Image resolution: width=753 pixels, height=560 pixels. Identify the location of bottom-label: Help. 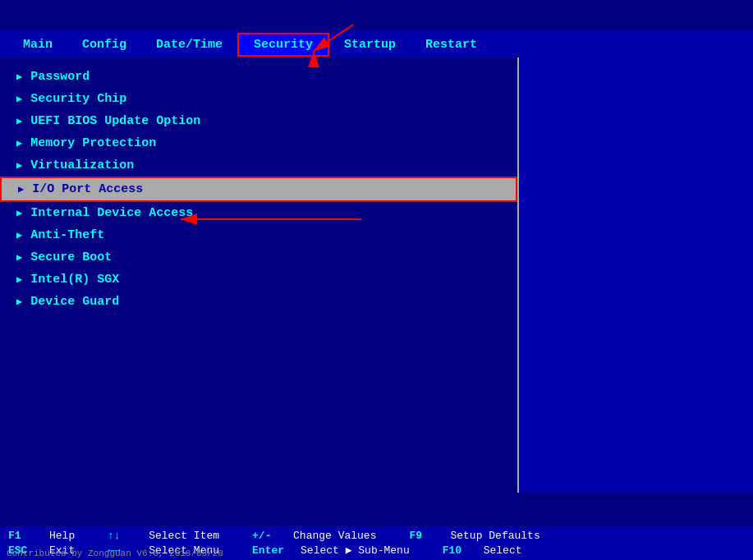
(62, 535).